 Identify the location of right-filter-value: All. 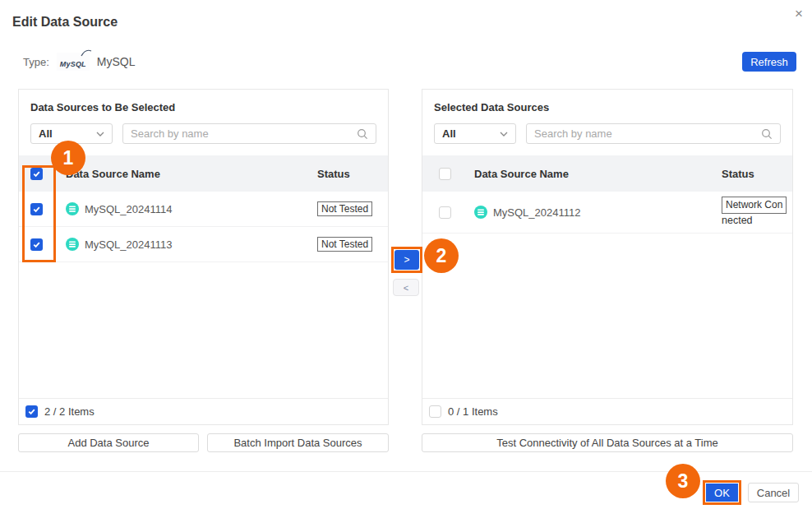
(449, 133).